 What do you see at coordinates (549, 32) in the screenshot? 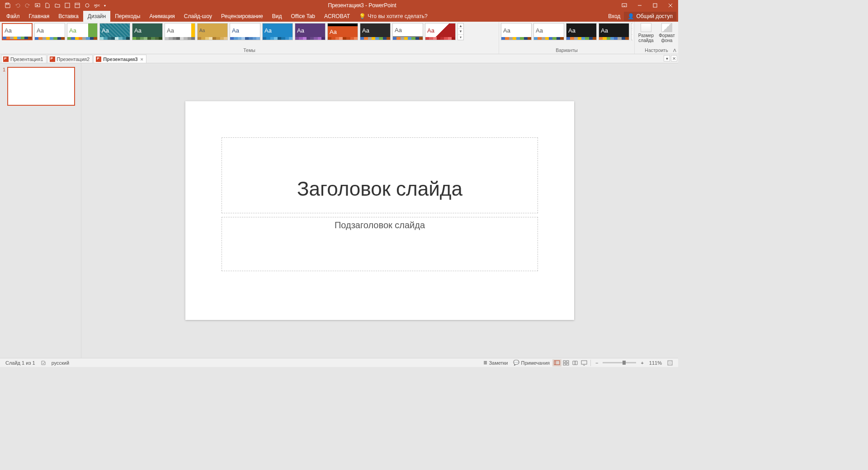
I see `variant-thumb-1: Aa` at bounding box center [549, 32].